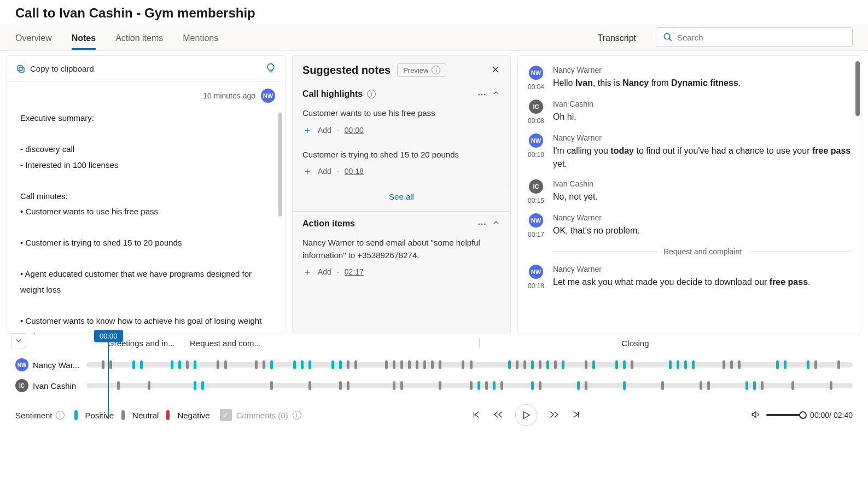 The image size is (868, 484). I want to click on copy-to-clipboard-button: Copy to clipboard, so click(55, 69).